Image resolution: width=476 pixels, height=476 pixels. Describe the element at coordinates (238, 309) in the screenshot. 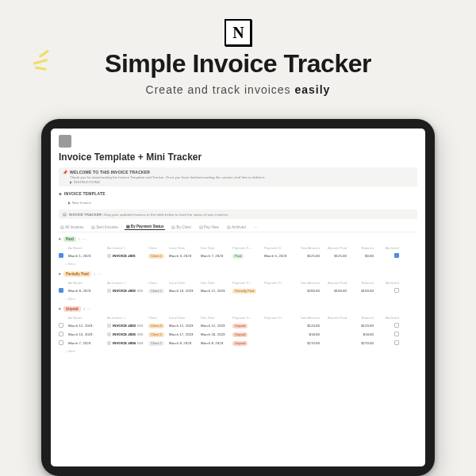

I see `group-unpaid-toggle: ▾ Unpaid 3 ⋯` at that location.